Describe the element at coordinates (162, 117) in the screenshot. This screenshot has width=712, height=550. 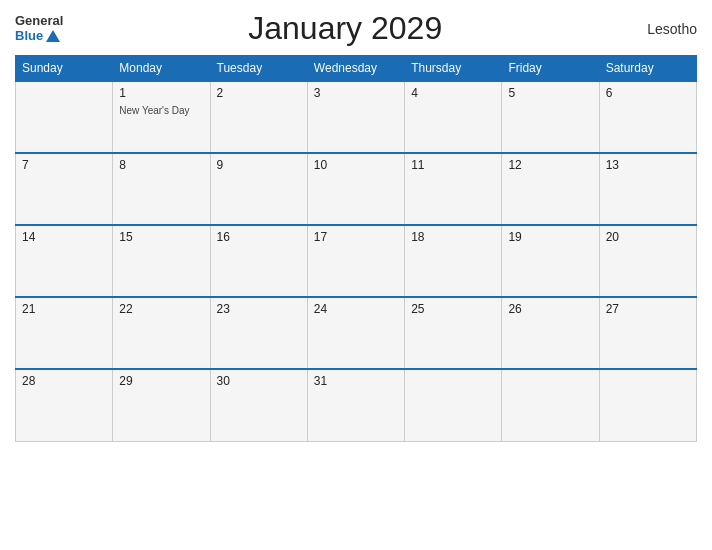
I see `day-cell: 1New Year's Day` at that location.